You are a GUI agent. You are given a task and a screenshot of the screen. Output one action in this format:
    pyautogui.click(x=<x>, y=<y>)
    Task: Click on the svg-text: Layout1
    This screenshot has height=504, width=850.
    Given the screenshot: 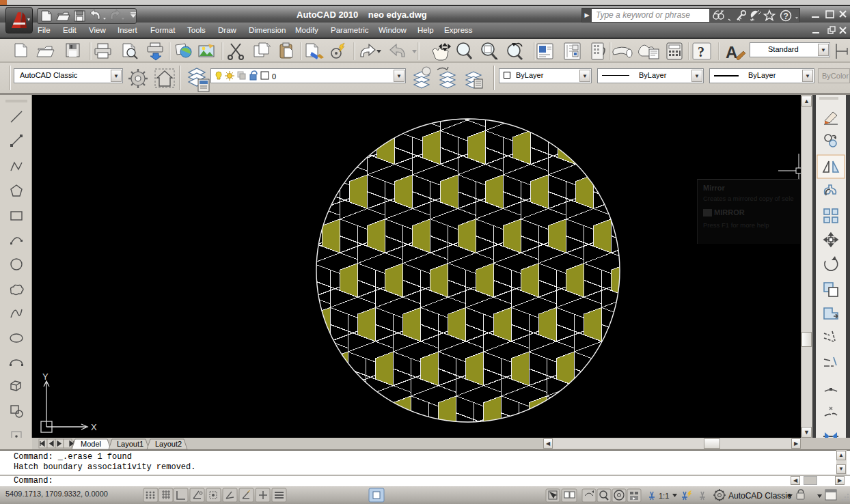 What is the action you would take?
    pyautogui.click(x=130, y=444)
    